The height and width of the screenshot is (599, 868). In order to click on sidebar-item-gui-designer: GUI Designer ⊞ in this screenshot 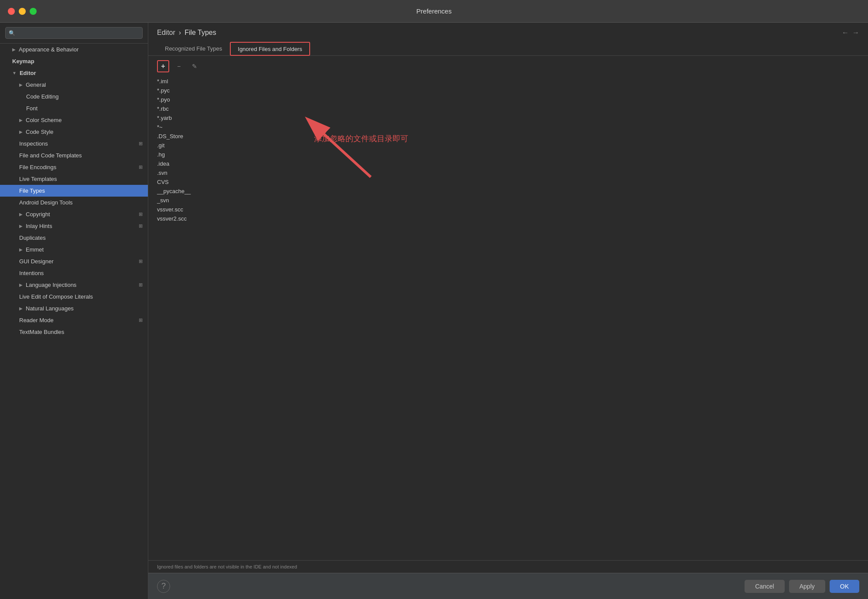, I will do `click(74, 262)`.